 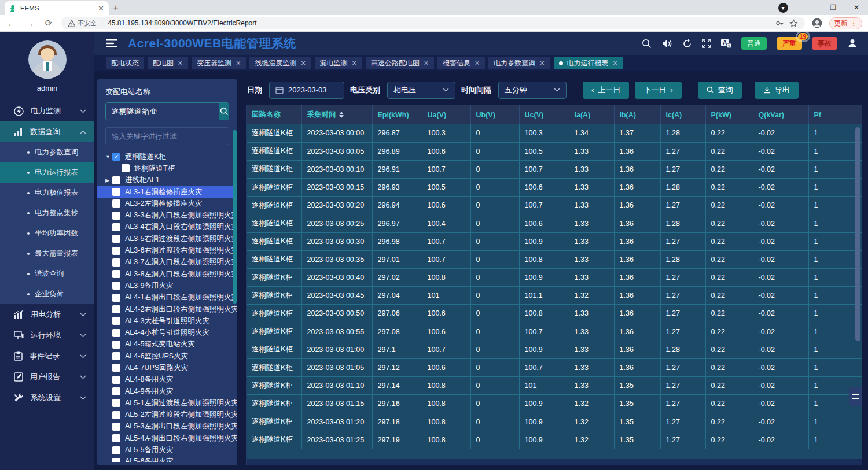 I want to click on voltage-select: 相电压, so click(x=421, y=90).